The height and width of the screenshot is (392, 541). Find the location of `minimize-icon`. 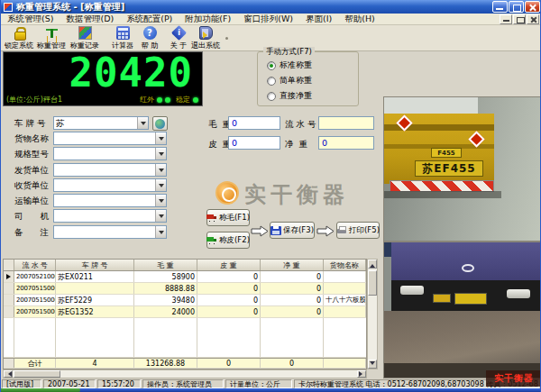

minimize-icon is located at coordinates (500, 7).